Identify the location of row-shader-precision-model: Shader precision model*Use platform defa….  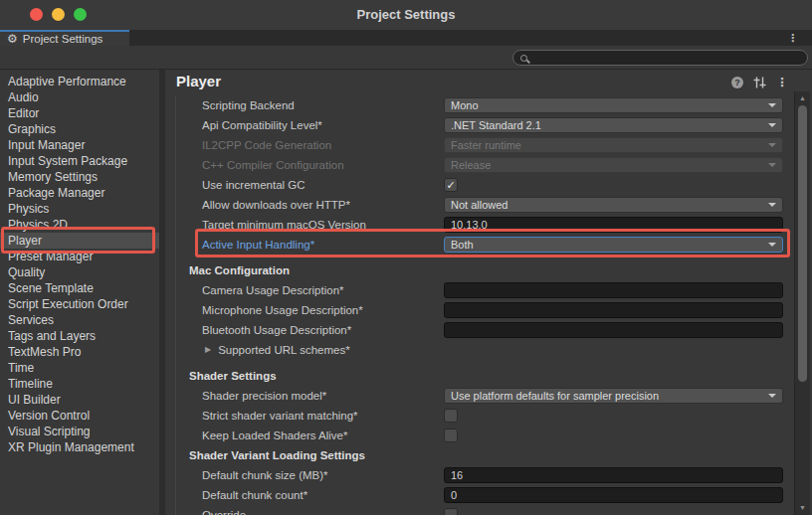
(479, 396).